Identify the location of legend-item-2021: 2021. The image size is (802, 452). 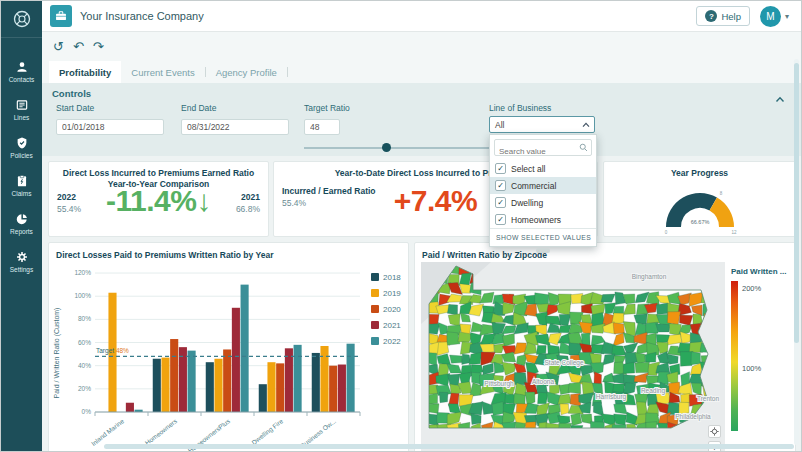
(386, 325).